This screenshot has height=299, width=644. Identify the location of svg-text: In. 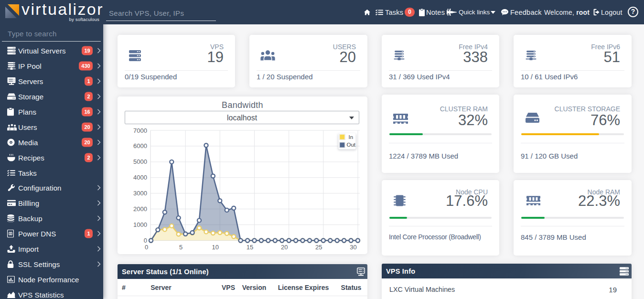
(351, 137).